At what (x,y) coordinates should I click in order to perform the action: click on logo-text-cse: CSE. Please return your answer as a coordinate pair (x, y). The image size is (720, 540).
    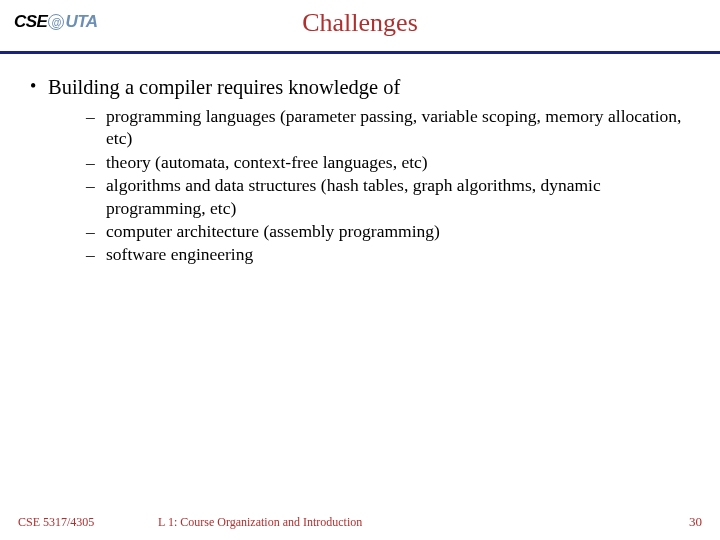
    Looking at the image, I should click on (30, 22).